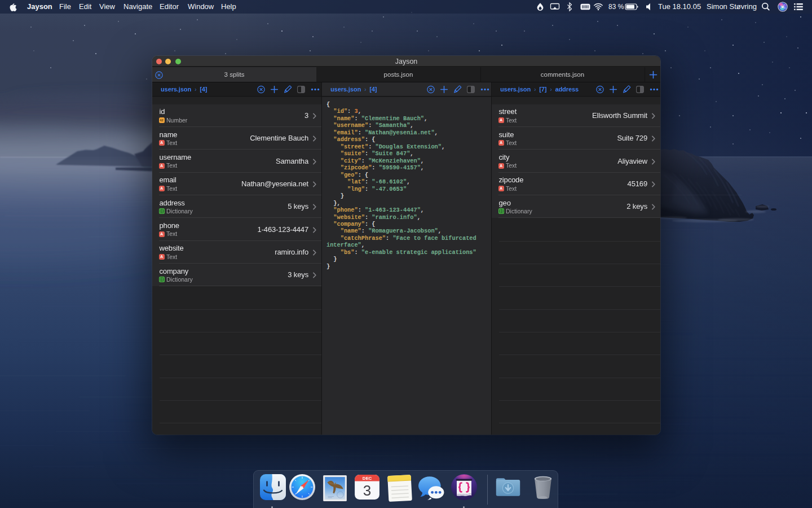 Image resolution: width=812 pixels, height=508 pixels. Describe the element at coordinates (368, 491) in the screenshot. I see `svg-text: 3` at that location.